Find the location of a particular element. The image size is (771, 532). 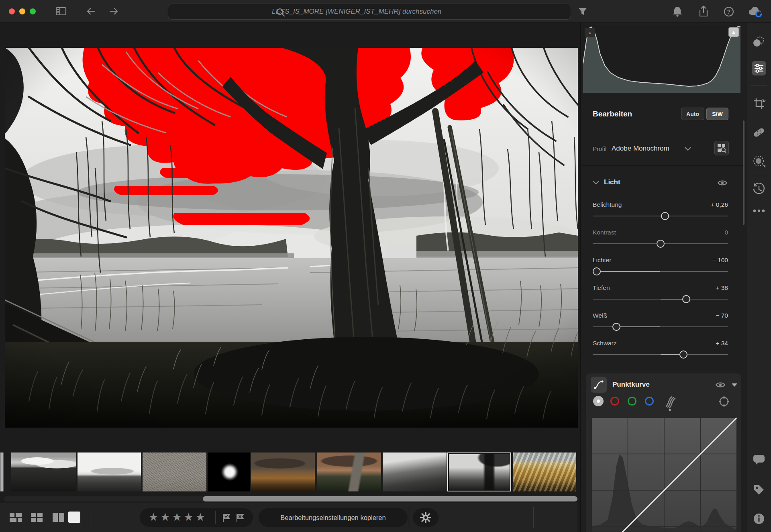

tone-curve-plot is located at coordinates (664, 475).